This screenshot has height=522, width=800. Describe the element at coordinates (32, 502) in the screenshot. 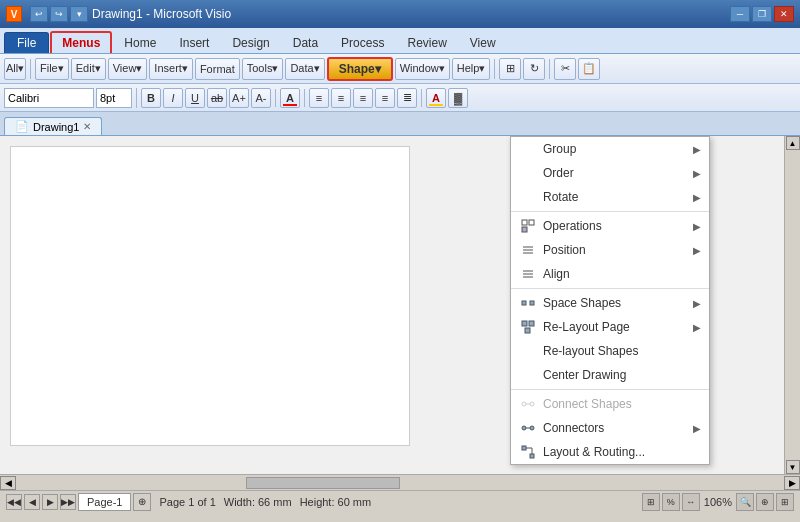

I see `page-prev-btn: ◀` at that location.